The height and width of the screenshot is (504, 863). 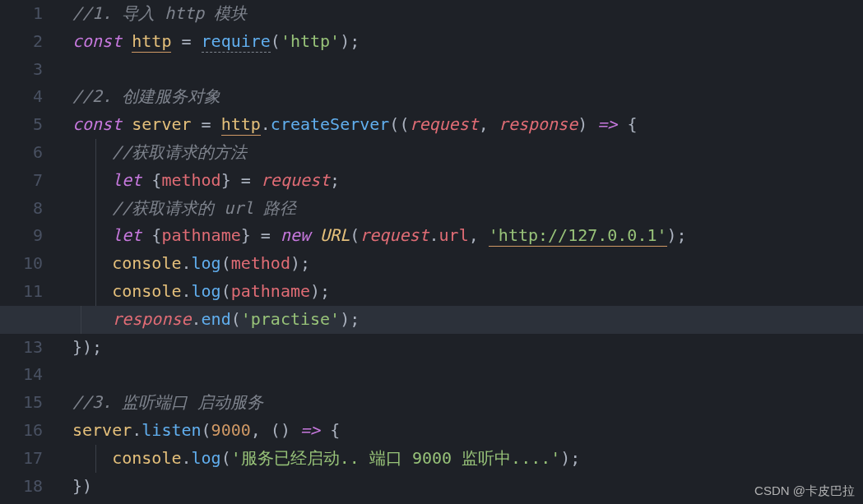 I want to click on code-line: //3. 监听端口 启动服务, so click(x=467, y=403).